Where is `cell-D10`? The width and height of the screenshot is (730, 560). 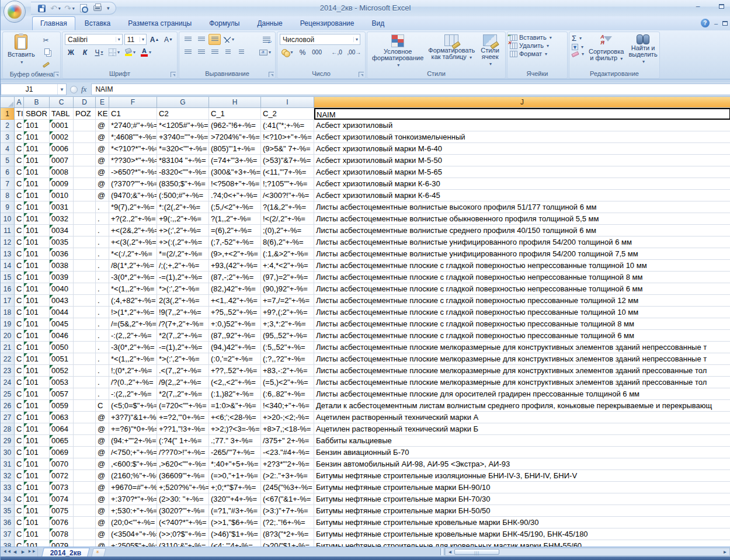 cell-D10 is located at coordinates (85, 219).